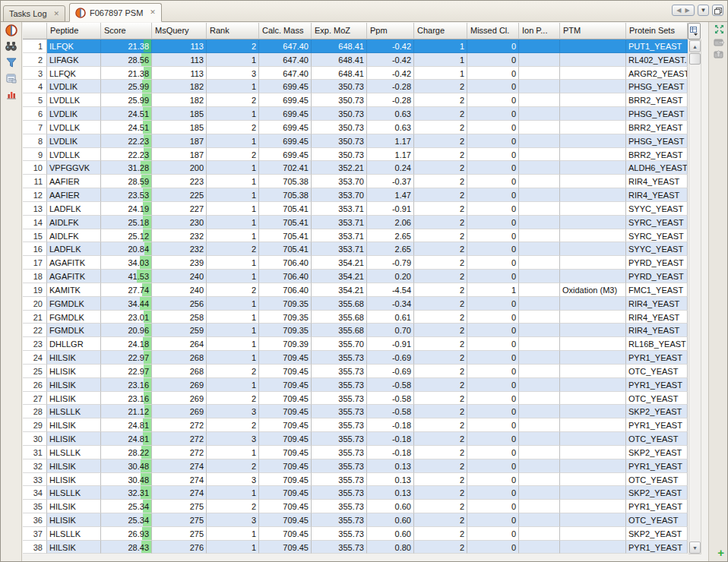  What do you see at coordinates (695, 46) in the screenshot?
I see `scroll-up-button: ▲` at bounding box center [695, 46].